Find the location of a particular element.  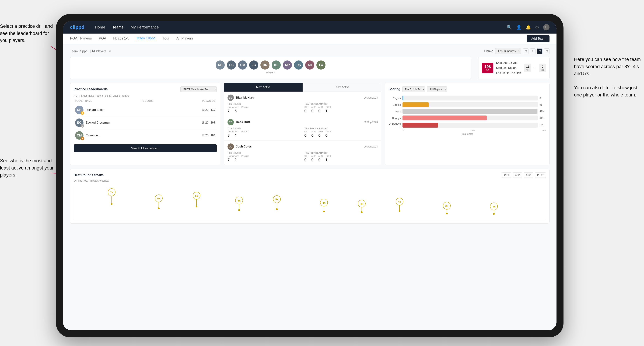

show-controls: Show: Last 3 months ⊞ ≡ ⊟ ⊞ is located at coordinates (517, 51).